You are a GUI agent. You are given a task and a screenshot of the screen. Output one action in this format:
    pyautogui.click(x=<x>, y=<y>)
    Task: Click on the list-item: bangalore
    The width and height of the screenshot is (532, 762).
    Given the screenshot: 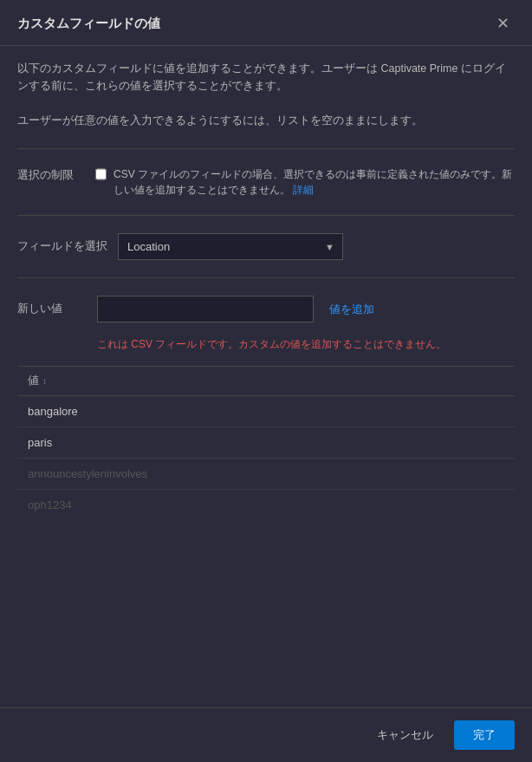 What is the action you would take?
    pyautogui.click(x=266, y=412)
    